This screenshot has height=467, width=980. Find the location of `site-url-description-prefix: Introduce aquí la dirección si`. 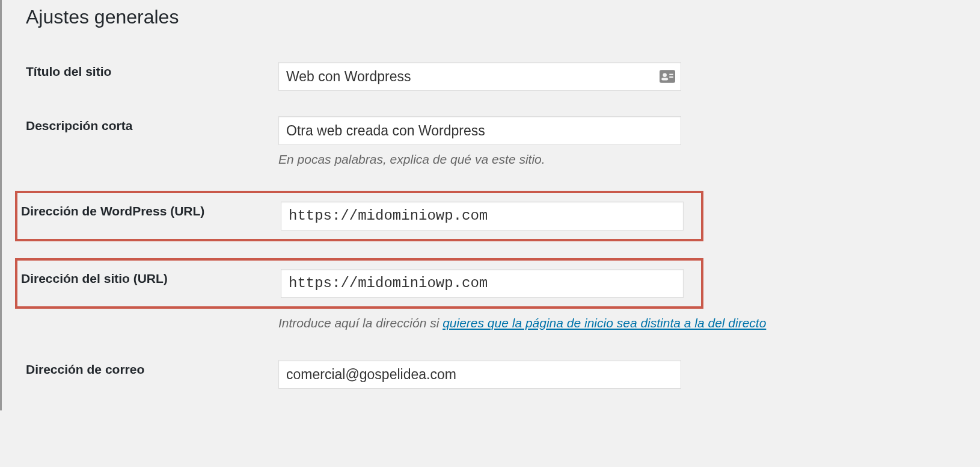

site-url-description-prefix: Introduce aquí la dirección si is located at coordinates (361, 323).